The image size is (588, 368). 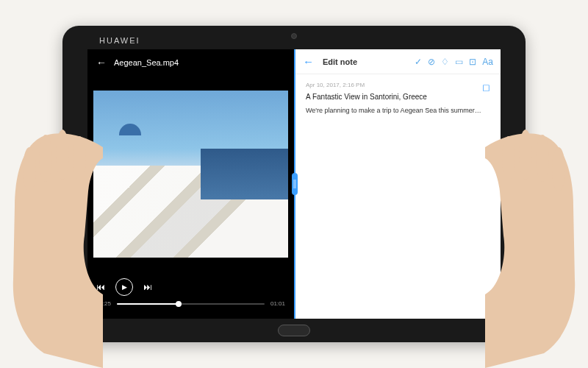 What do you see at coordinates (191, 296) in the screenshot?
I see `video-controls: ⏮ ▶ ⏭ 00:25 01:01` at bounding box center [191, 296].